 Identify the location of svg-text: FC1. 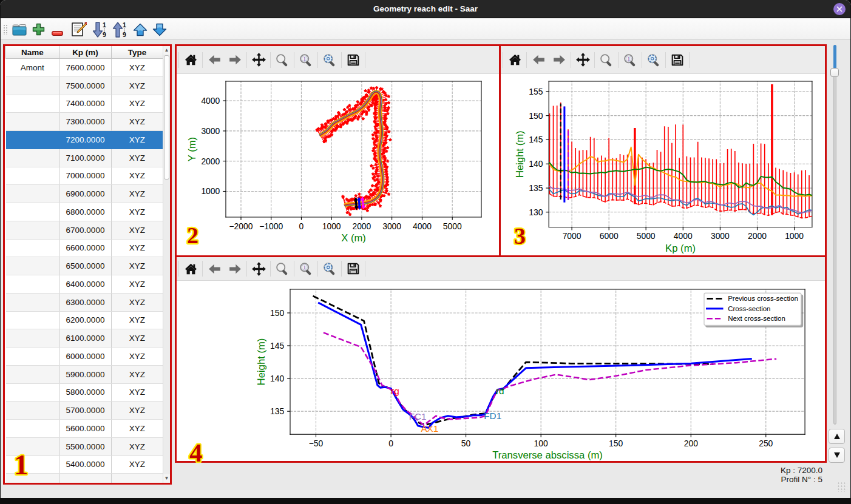
(418, 416).